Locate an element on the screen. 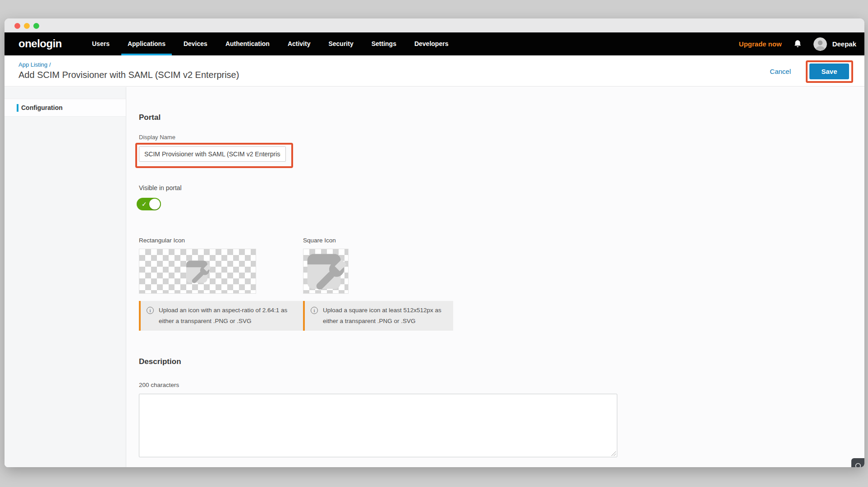 The width and height of the screenshot is (868, 487). rectangular-icon-upload is located at coordinates (197, 271).